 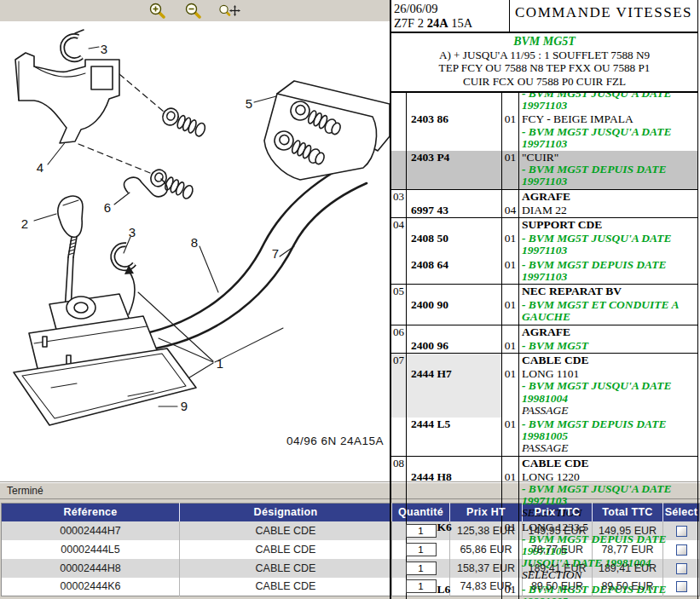 I want to click on part-reference: 6997 43, so click(x=454, y=210).